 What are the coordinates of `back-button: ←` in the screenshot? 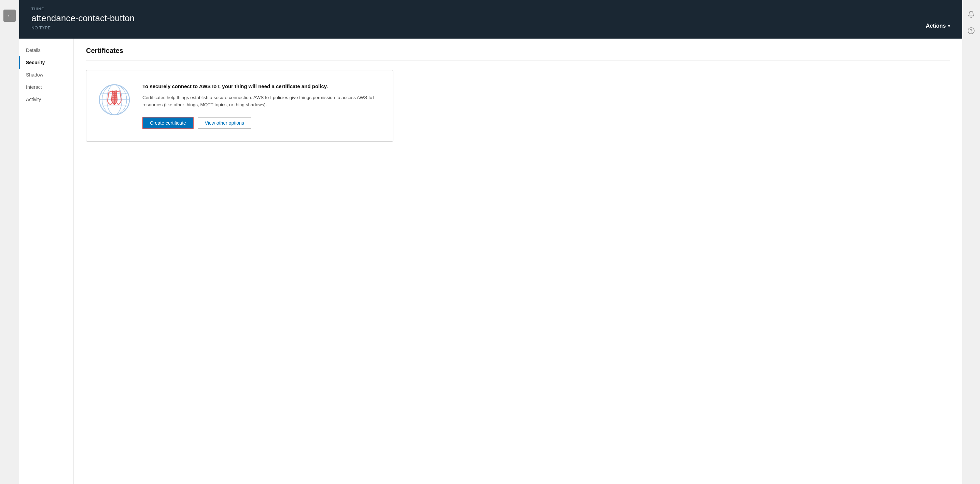 It's located at (10, 16).